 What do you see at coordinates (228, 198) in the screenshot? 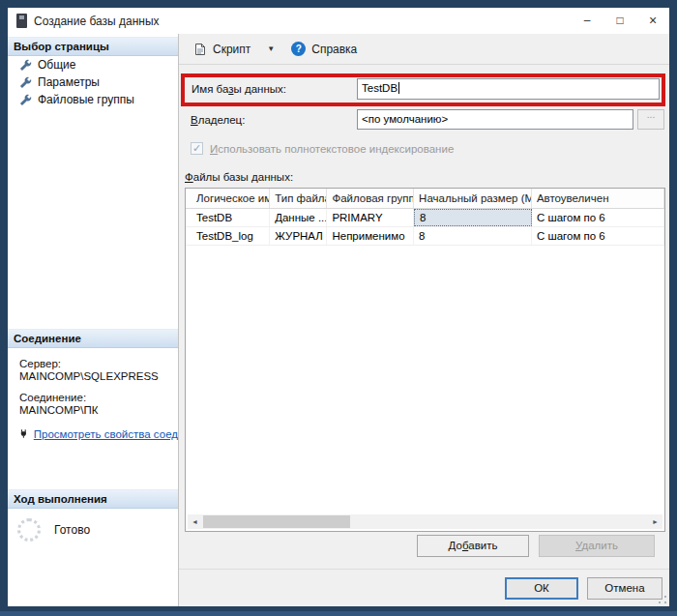
I see `column-header: Логическое имя` at bounding box center [228, 198].